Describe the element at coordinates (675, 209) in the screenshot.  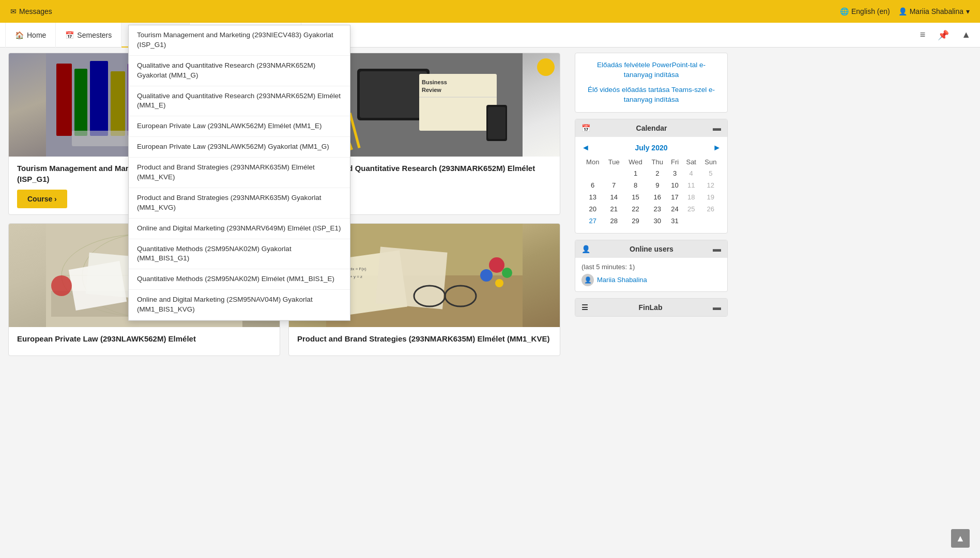
I see `cal-cell-3-4: 24` at that location.